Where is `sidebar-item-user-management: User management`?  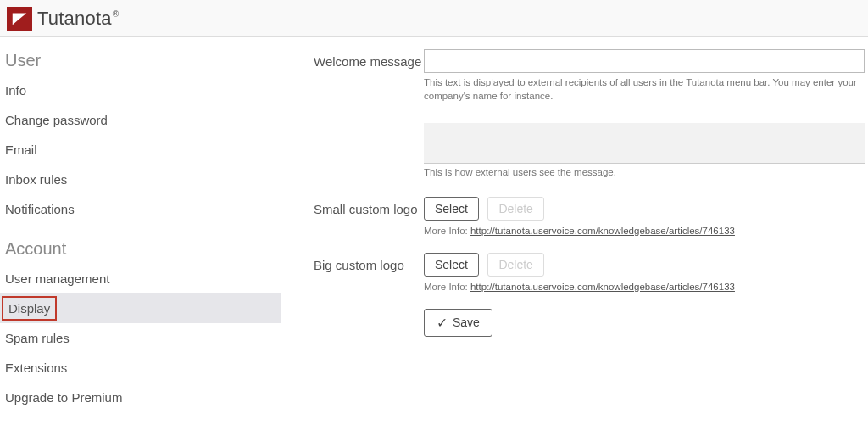 sidebar-item-user-management: User management is located at coordinates (141, 278).